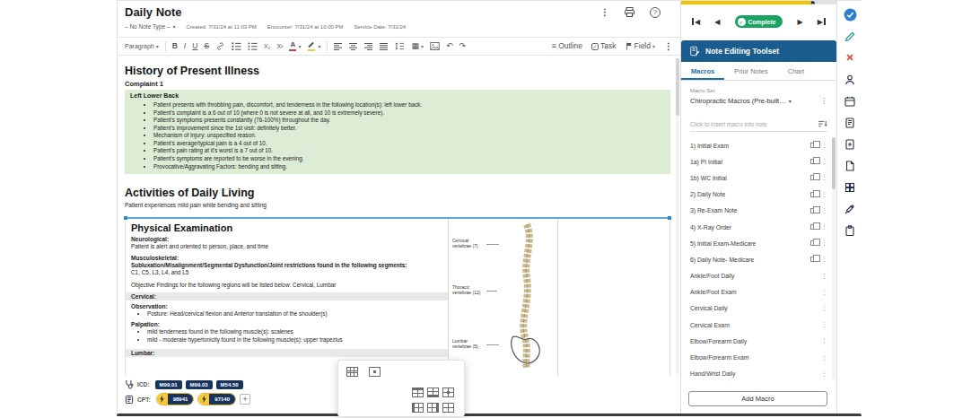  What do you see at coordinates (400, 47) in the screenshot?
I see `line-spacing-icon` at bounding box center [400, 47].